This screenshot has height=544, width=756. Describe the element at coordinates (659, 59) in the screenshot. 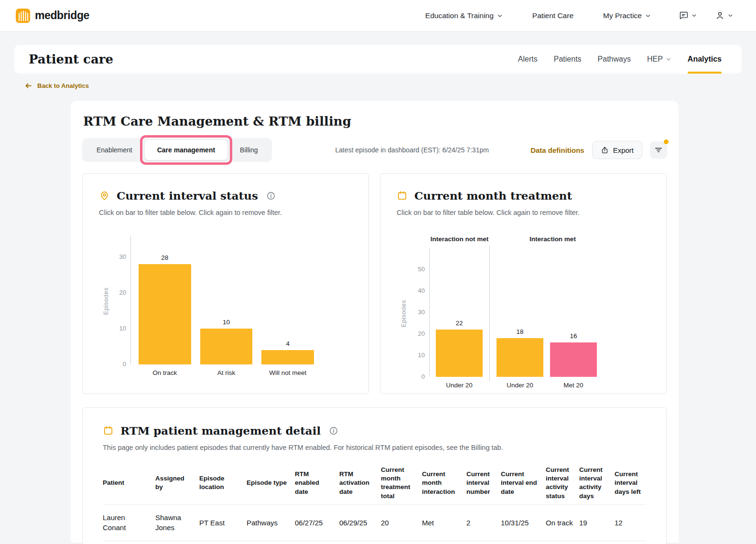

I see `tab-hep: HEP` at that location.